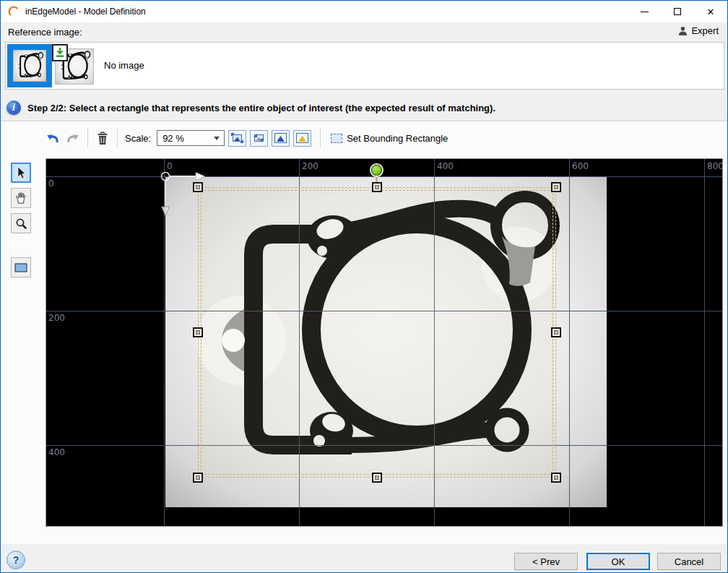 The width and height of the screenshot is (728, 573). I want to click on scale-combobox: 92 %, so click(191, 138).